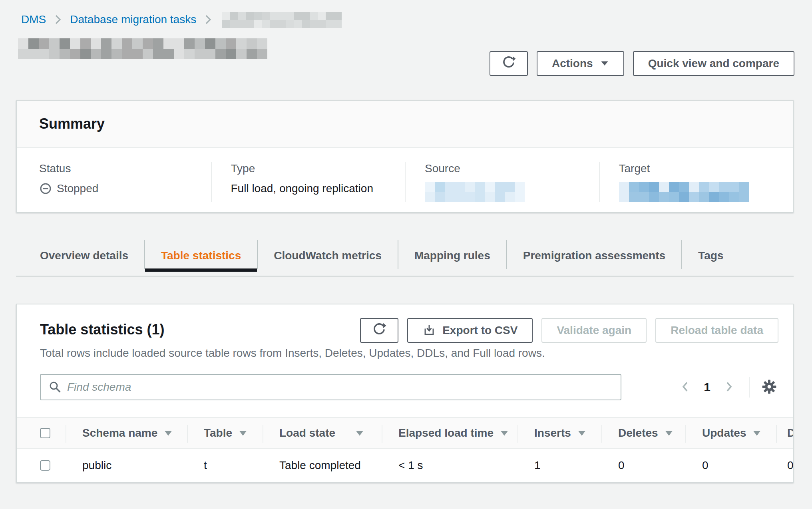 The width and height of the screenshot is (812, 509). What do you see at coordinates (730, 433) in the screenshot?
I see `column-header-updates: Updates` at bounding box center [730, 433].